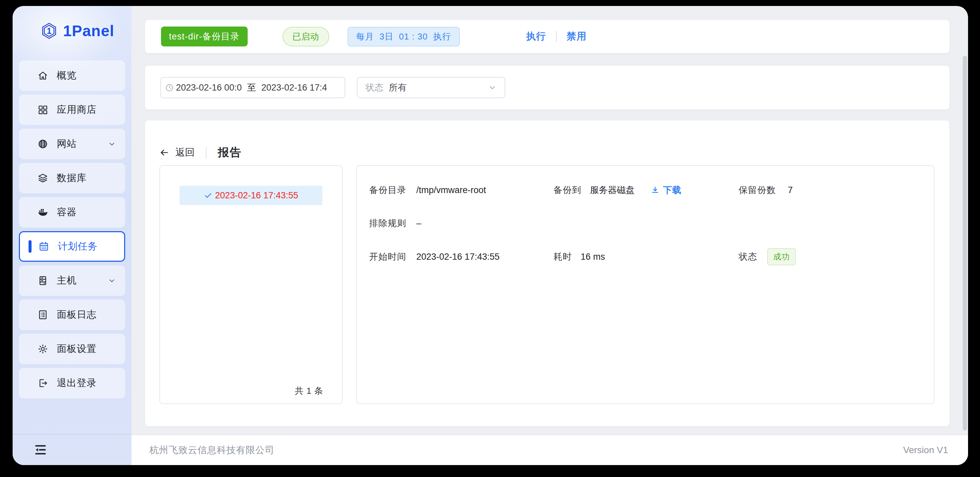  Describe the element at coordinates (451, 190) in the screenshot. I see `backup-dir-value: /tmp/vmware-root` at that location.